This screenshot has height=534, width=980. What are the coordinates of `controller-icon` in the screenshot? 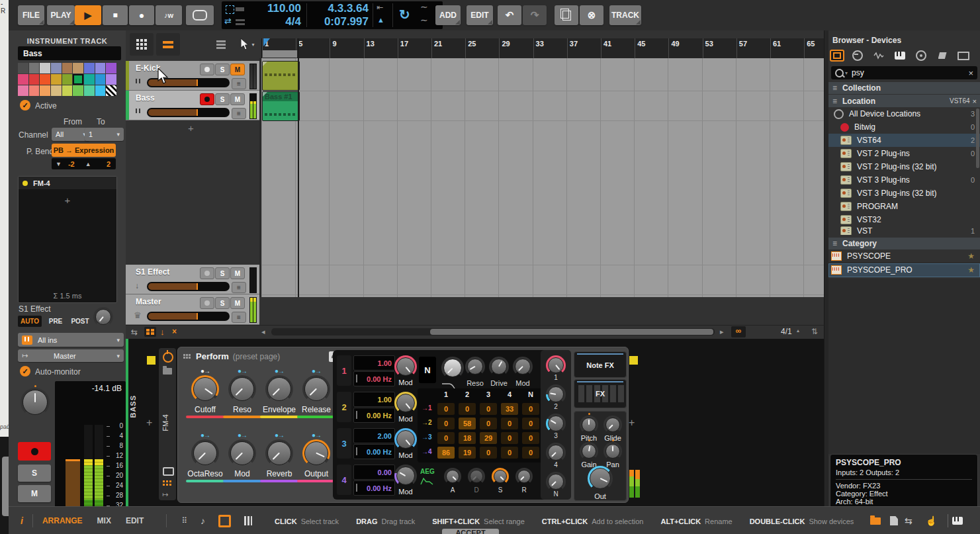 It's located at (200, 15).